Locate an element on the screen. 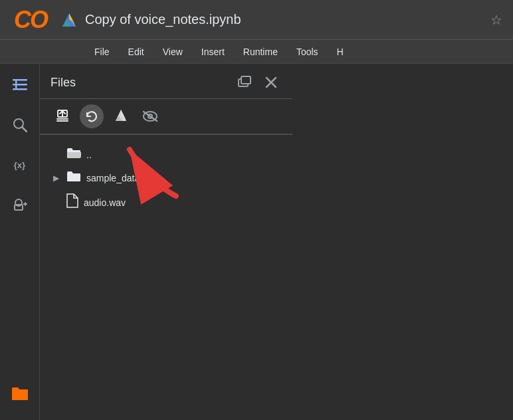 The width and height of the screenshot is (513, 420). parent-dir-label: .. is located at coordinates (89, 155).